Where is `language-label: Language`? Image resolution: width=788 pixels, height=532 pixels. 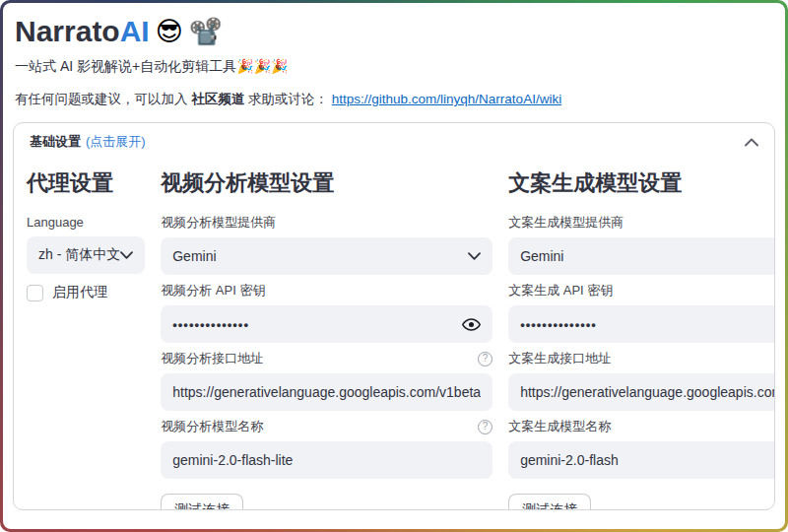
language-label: Language is located at coordinates (86, 223).